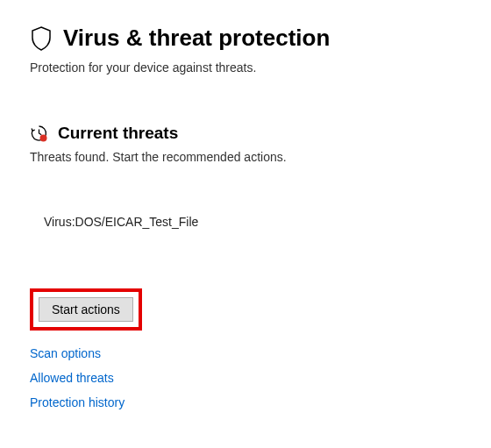 The image size is (491, 448). What do you see at coordinates (246, 378) in the screenshot?
I see `links-area: Scan options Allowed threats Protection …` at bounding box center [246, 378].